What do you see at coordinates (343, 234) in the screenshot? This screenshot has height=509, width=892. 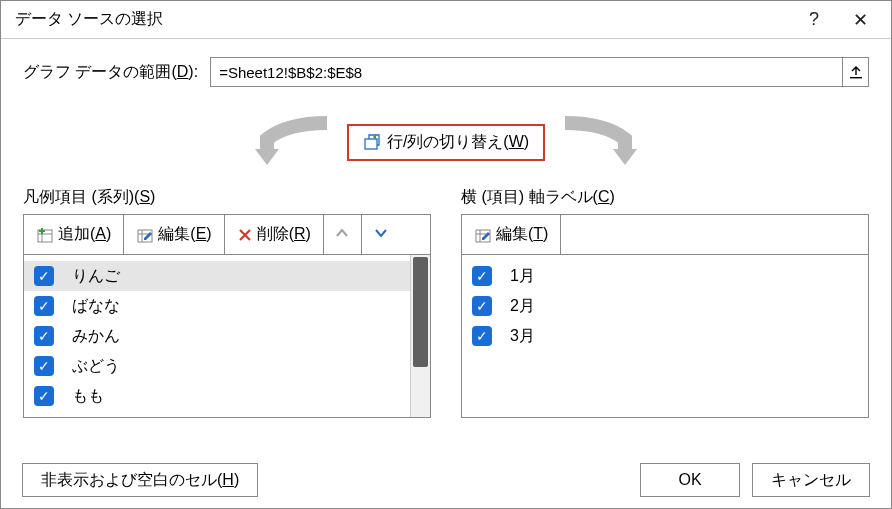 I see `move-up-button` at bounding box center [343, 234].